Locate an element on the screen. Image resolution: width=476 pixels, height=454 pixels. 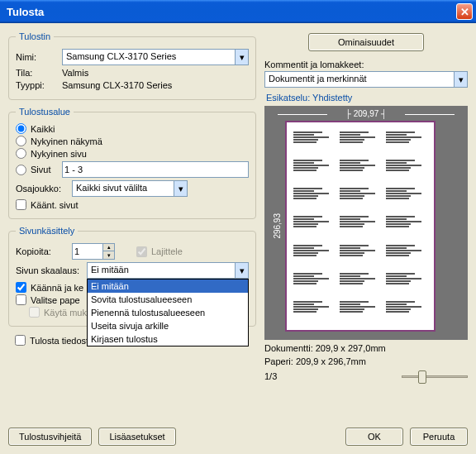
ok-button: OK is located at coordinates (374, 437).